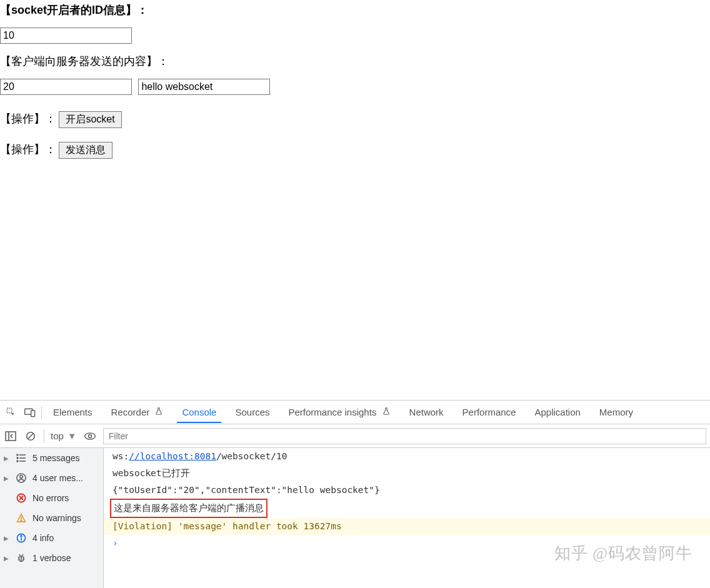  What do you see at coordinates (43, 538) in the screenshot?
I see `sidebar-item-label: 4 info` at bounding box center [43, 538].